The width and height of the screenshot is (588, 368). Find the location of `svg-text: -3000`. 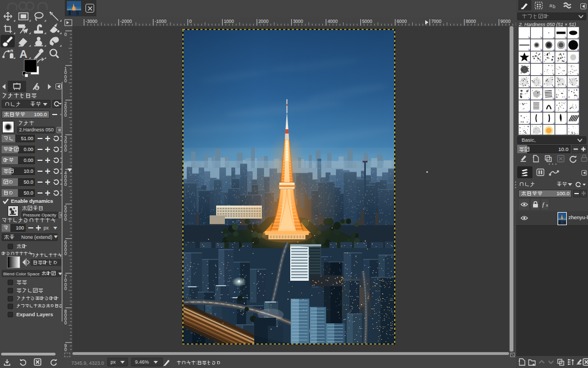

svg-text: -3000 is located at coordinates (91, 21).